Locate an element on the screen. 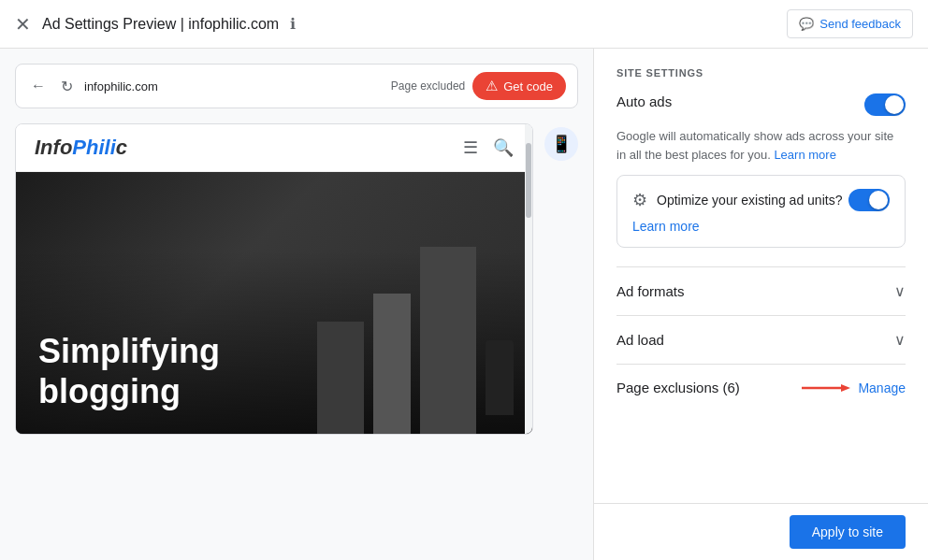  page-exclusions-title: Page exclusions (6) is located at coordinates (678, 387).